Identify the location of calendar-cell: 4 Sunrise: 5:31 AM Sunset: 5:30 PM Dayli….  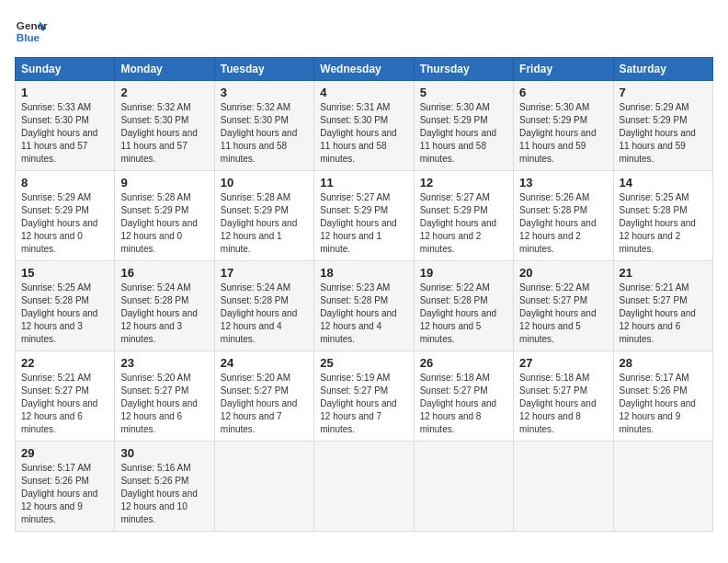
(364, 126).